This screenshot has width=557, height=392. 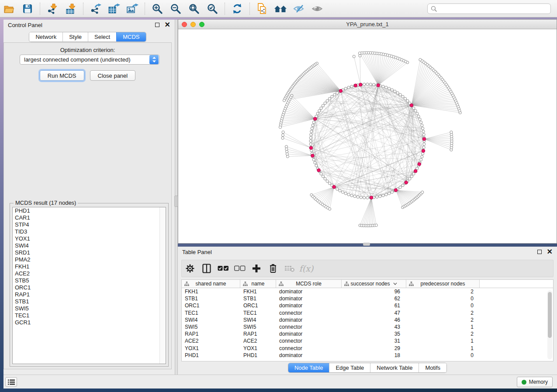 What do you see at coordinates (317, 9) in the screenshot?
I see `show-all-icon` at bounding box center [317, 9].